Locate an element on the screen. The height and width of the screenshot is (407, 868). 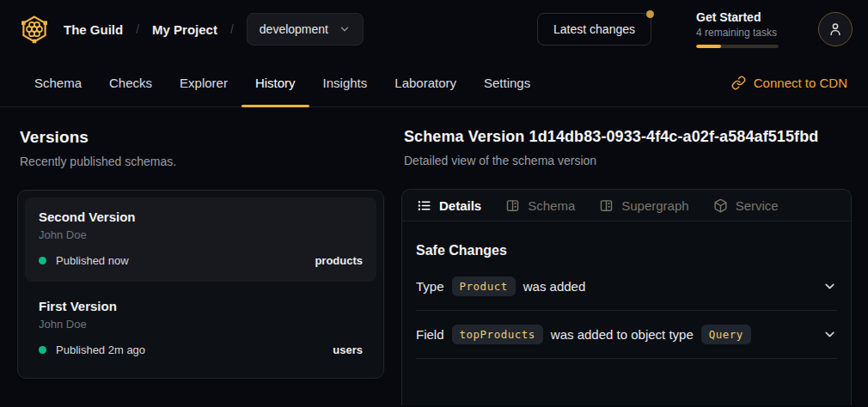
tab-schema-view: Schema is located at coordinates (540, 205).